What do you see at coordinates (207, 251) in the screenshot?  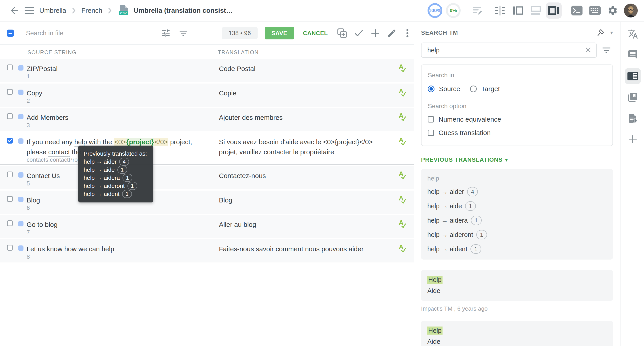 I see `table-row: Let us know how we can help 8 Faites-nou…` at bounding box center [207, 251].